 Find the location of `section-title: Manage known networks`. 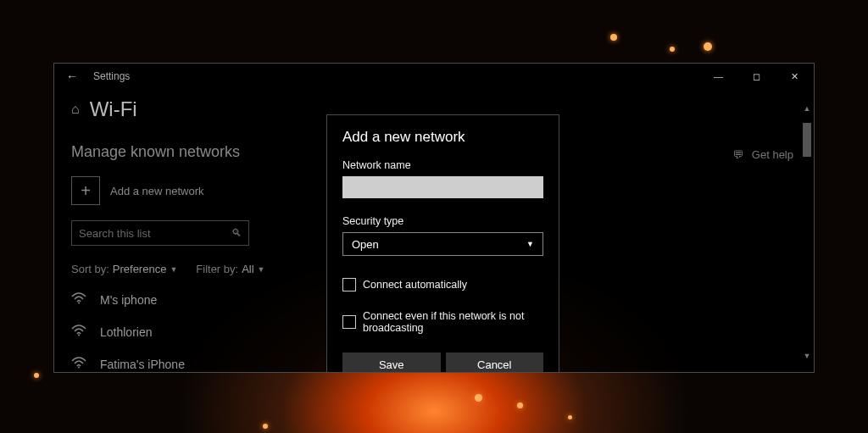

section-title: Manage known networks is located at coordinates (177, 153).